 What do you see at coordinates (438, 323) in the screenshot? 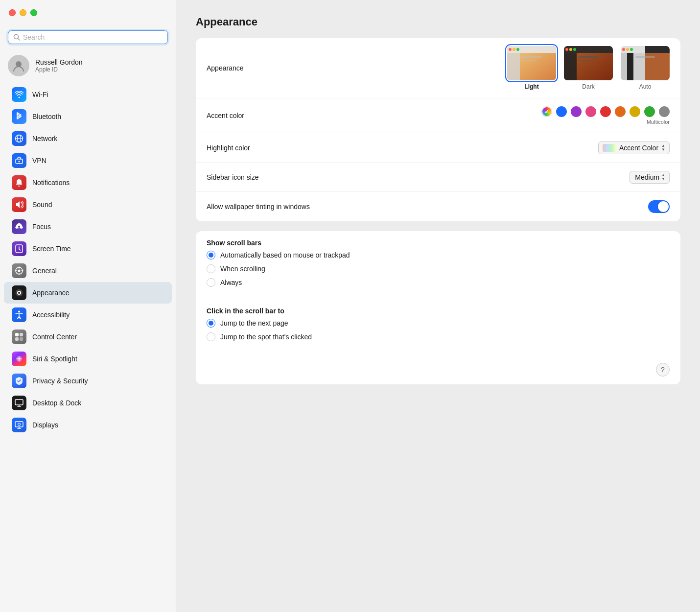
I see `click-next-page-option: Jump to the next page` at bounding box center [438, 323].